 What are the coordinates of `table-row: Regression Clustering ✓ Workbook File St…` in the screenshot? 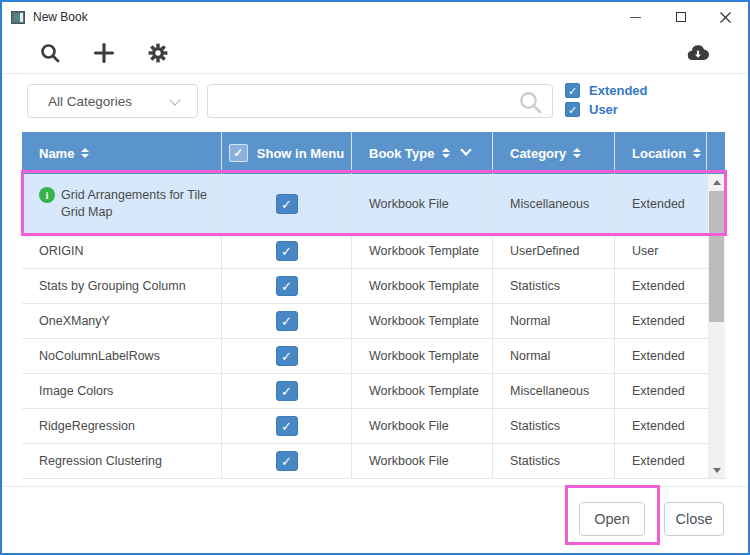 It's located at (374, 462).